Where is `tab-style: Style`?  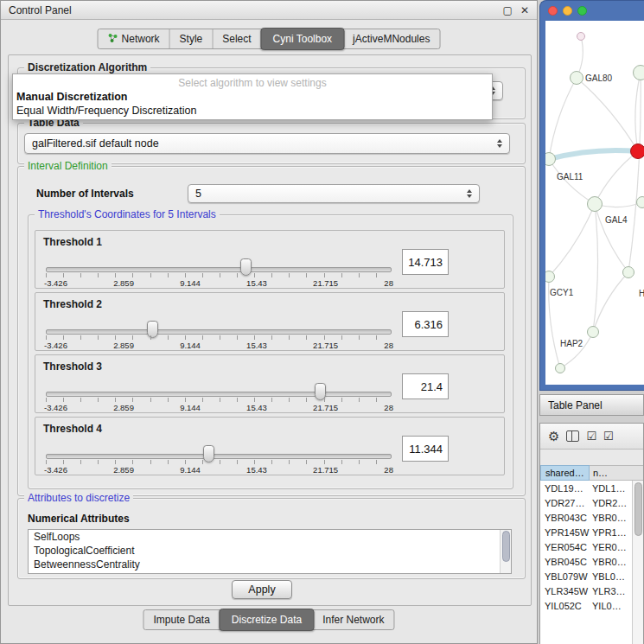
tab-style: Style is located at coordinates (192, 39).